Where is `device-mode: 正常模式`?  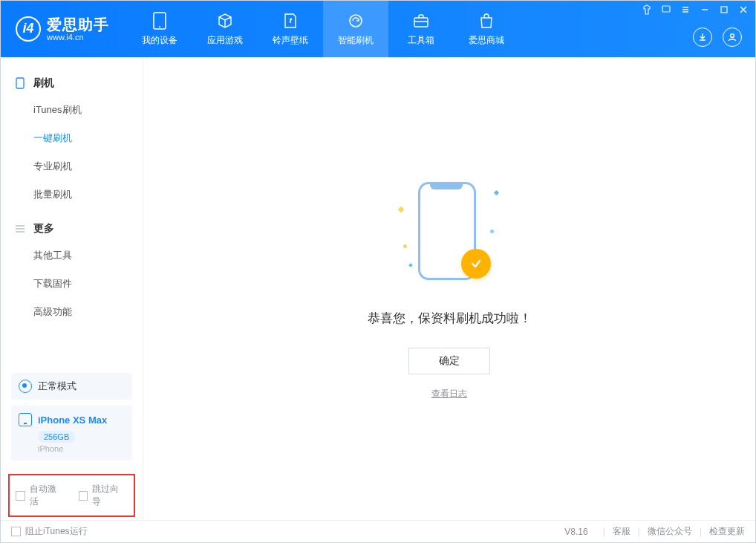
device-mode: 正常模式 is located at coordinates (71, 386).